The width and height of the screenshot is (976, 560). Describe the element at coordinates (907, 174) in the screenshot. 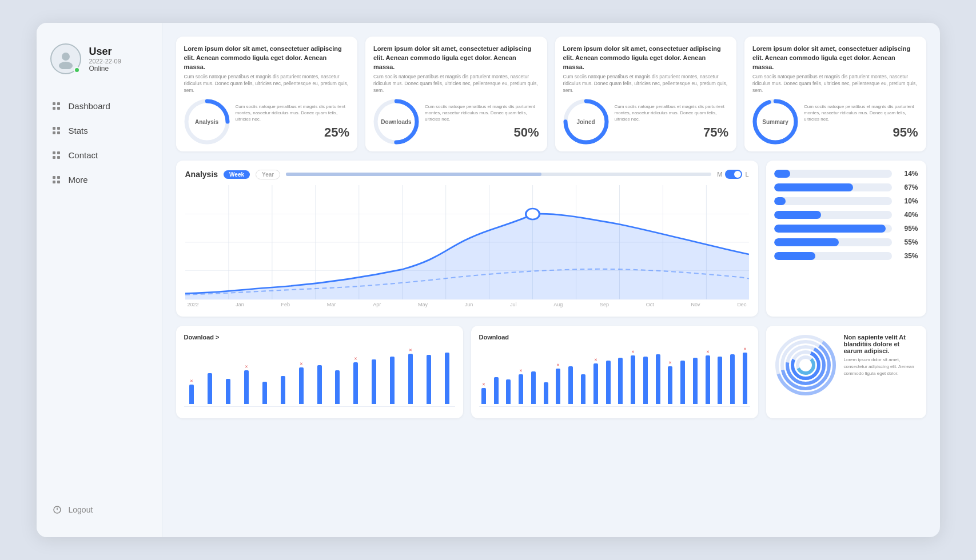

I see `progress-pct-0: 14%` at that location.